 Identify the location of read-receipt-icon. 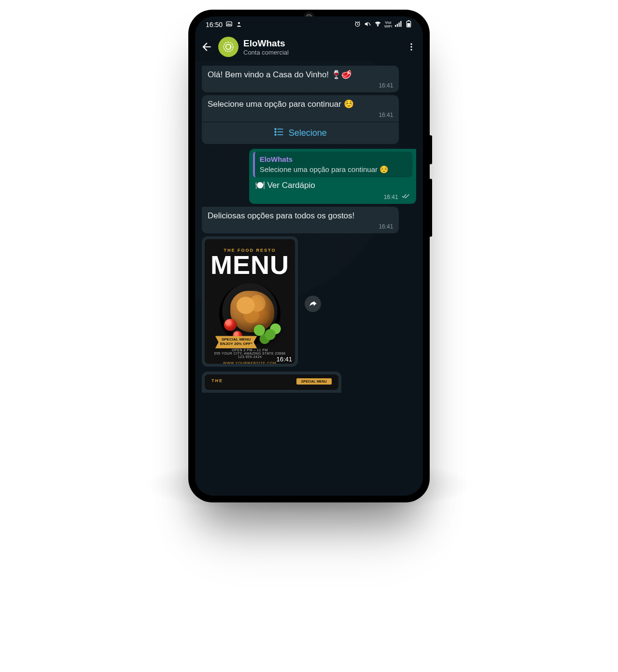
(406, 196).